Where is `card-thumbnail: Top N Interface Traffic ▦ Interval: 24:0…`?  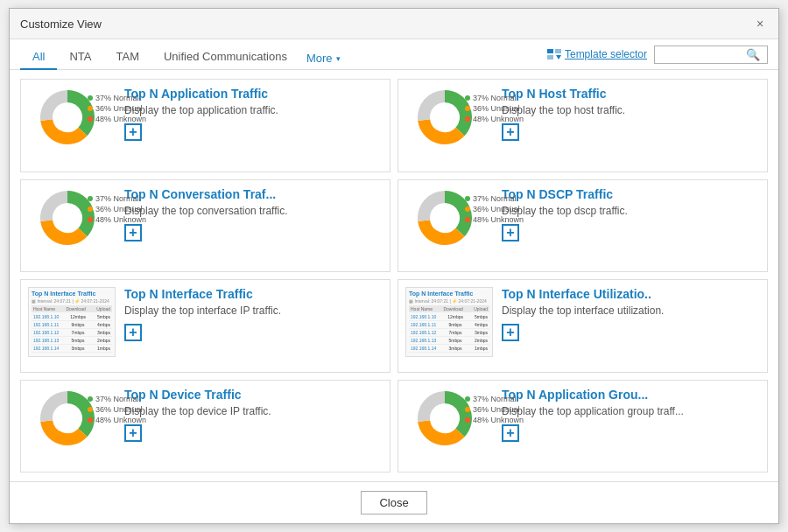 card-thumbnail: Top N Interface Traffic ▦ Interval: 24:0… is located at coordinates (72, 322).